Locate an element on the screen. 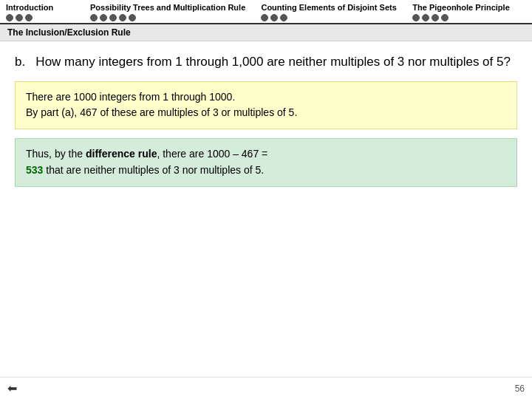  nav-introduction-label: Introduction is located at coordinates (39, 7).